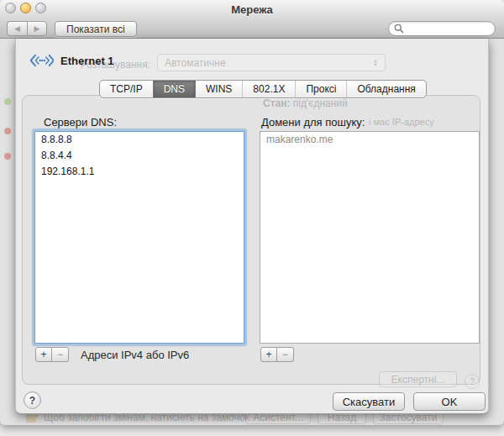 The image size is (504, 436). What do you see at coordinates (17, 29) in the screenshot?
I see `back-button: ◀` at bounding box center [17, 29].